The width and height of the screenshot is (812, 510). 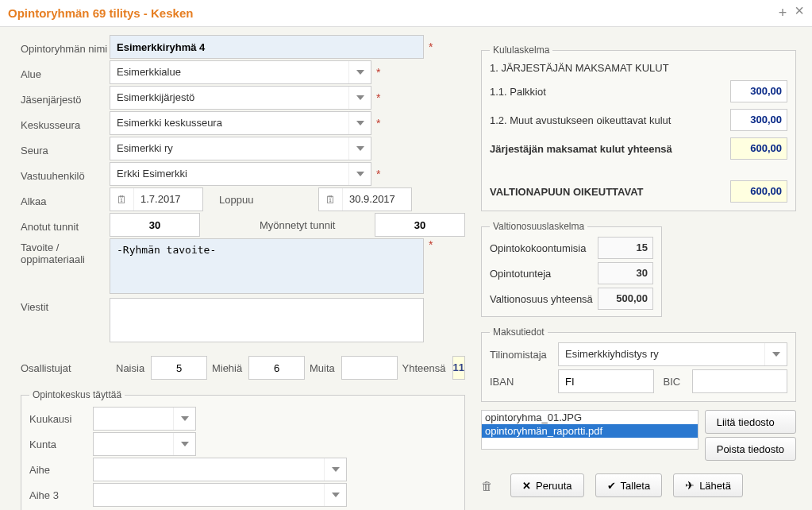 I want to click on month-dropdown, so click(x=144, y=419).